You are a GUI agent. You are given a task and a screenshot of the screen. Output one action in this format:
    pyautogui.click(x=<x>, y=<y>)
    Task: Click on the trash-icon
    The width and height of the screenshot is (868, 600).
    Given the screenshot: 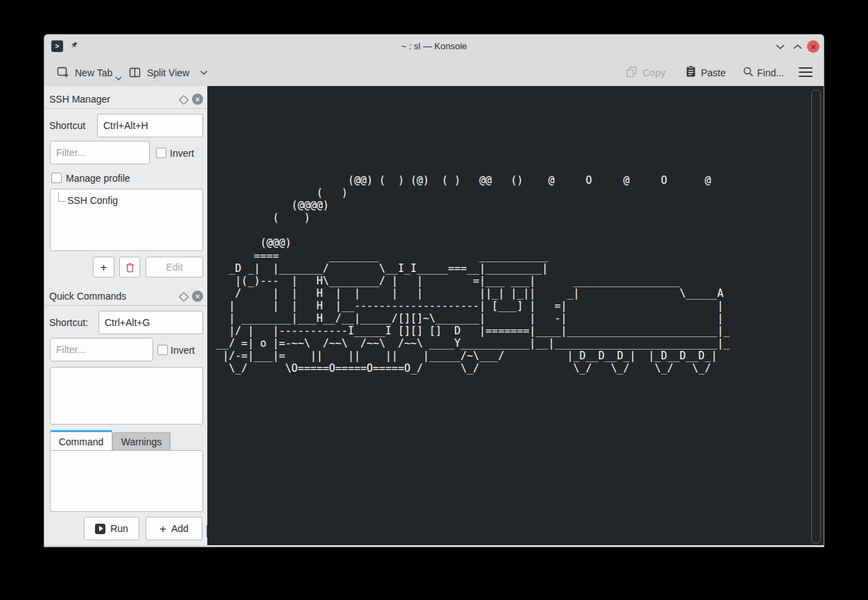 What is the action you would take?
    pyautogui.click(x=130, y=268)
    